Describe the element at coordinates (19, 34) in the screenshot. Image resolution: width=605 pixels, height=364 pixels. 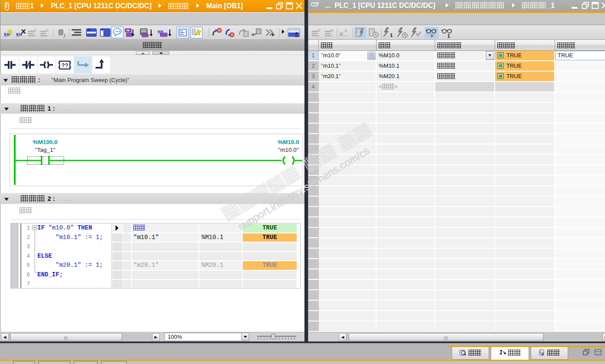
I see `svg-text: ĸ̲ʜ` at that location.